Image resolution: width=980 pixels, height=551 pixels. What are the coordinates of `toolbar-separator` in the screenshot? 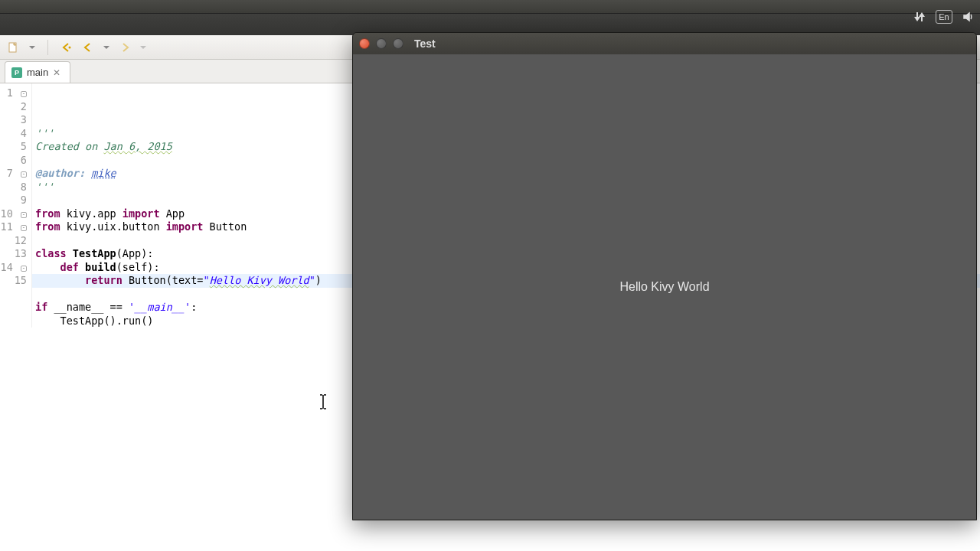 It's located at (47, 47).